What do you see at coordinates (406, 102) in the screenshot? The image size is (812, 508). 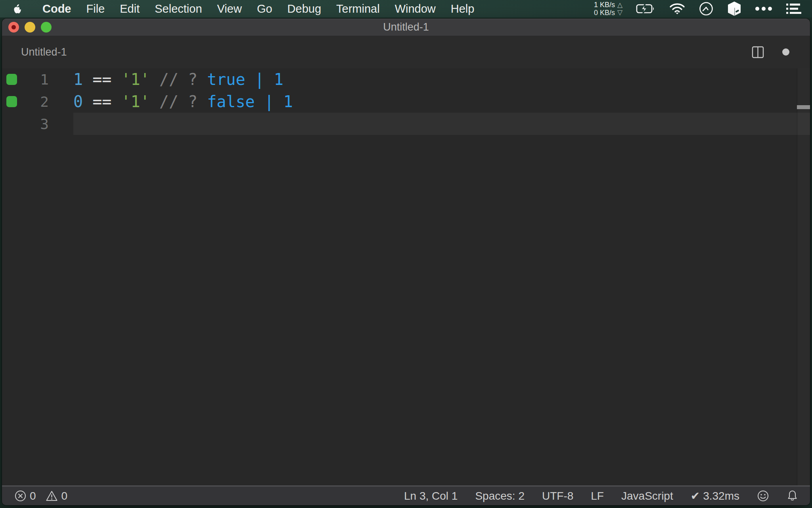 I see `code-line: 2 0 == '1' // ? false | 1` at bounding box center [406, 102].